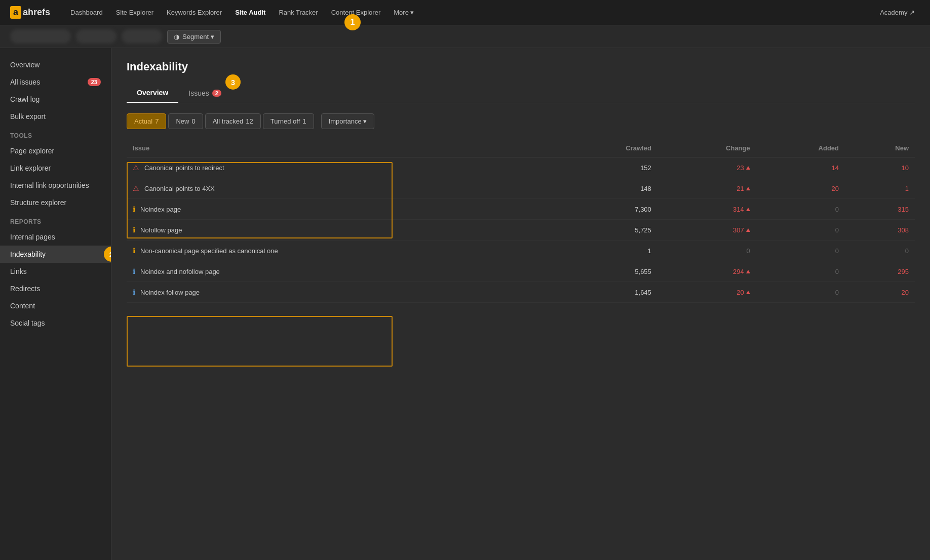 The height and width of the screenshot is (560, 930). Describe the element at coordinates (606, 230) in the screenshot. I see `crawled-cell: 5,725` at that location.